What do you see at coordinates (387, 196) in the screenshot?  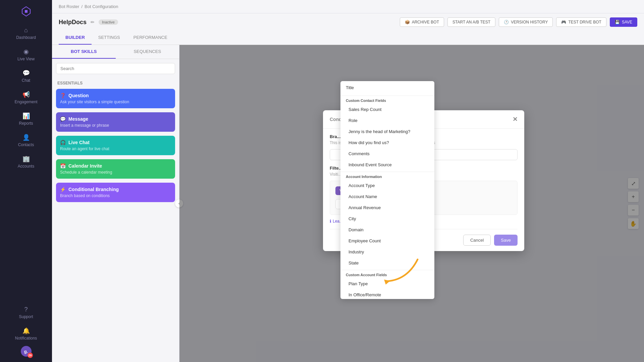 I see `dropdown-item-account-name: Account Name` at bounding box center [387, 196].